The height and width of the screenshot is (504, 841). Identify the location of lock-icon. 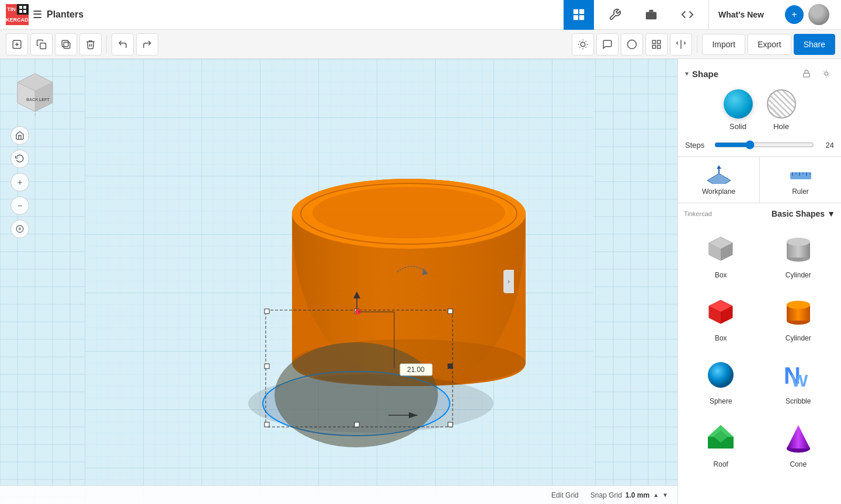
(807, 74).